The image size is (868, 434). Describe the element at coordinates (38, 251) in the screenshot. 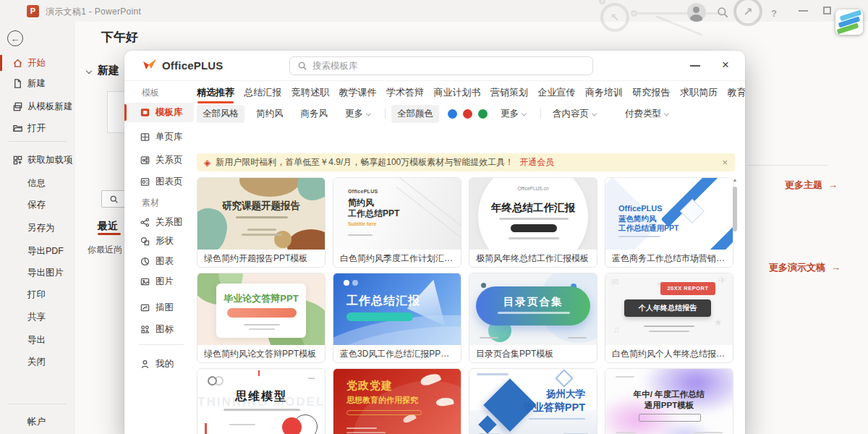

I see `sidebar-item-export-pdf: 导出PDF` at that location.